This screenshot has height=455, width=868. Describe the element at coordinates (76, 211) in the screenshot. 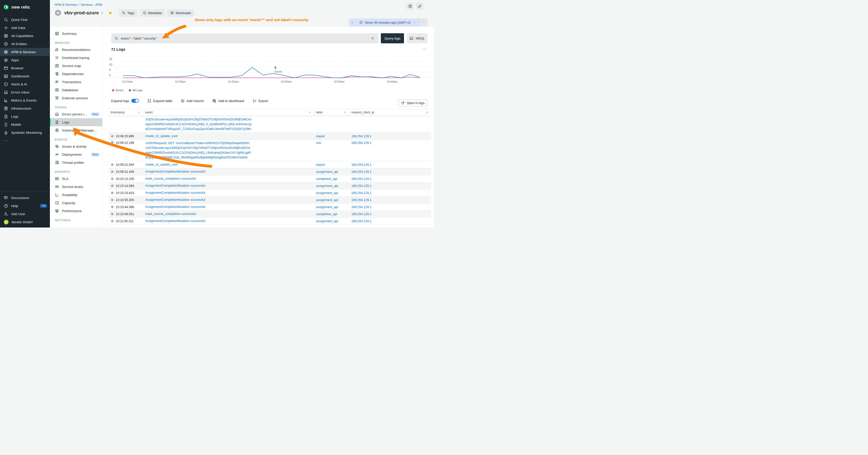

I see `subnav-item-performance: Performance` at that location.